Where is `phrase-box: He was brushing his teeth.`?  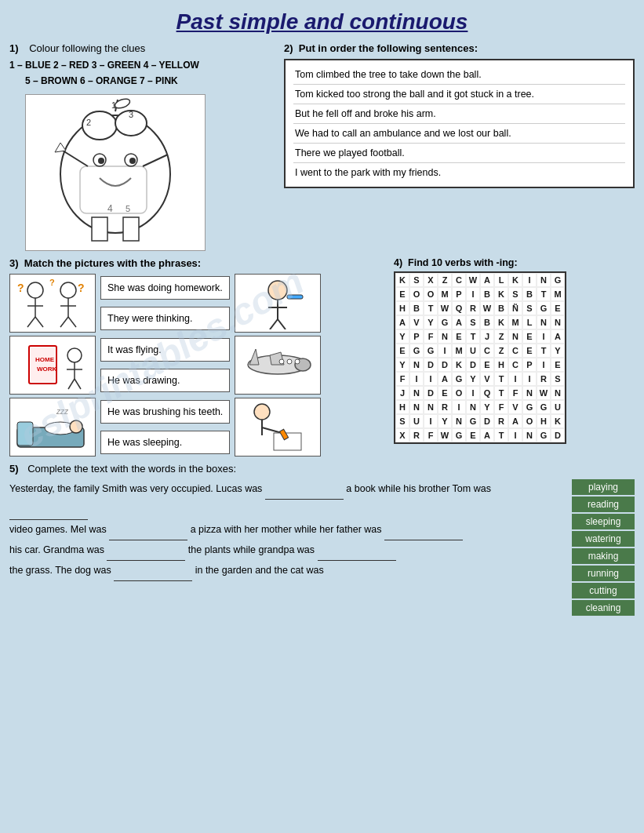 phrase-box: He was brushing his teeth. is located at coordinates (165, 412).